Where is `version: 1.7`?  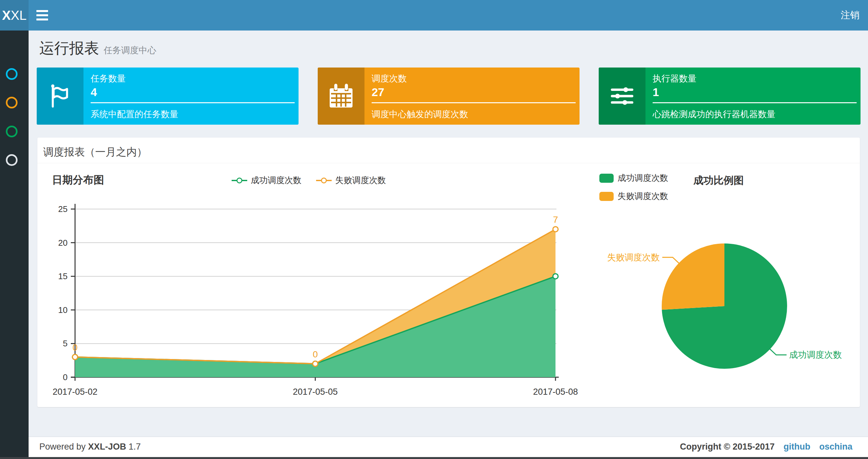 version: 1.7 is located at coordinates (135, 447).